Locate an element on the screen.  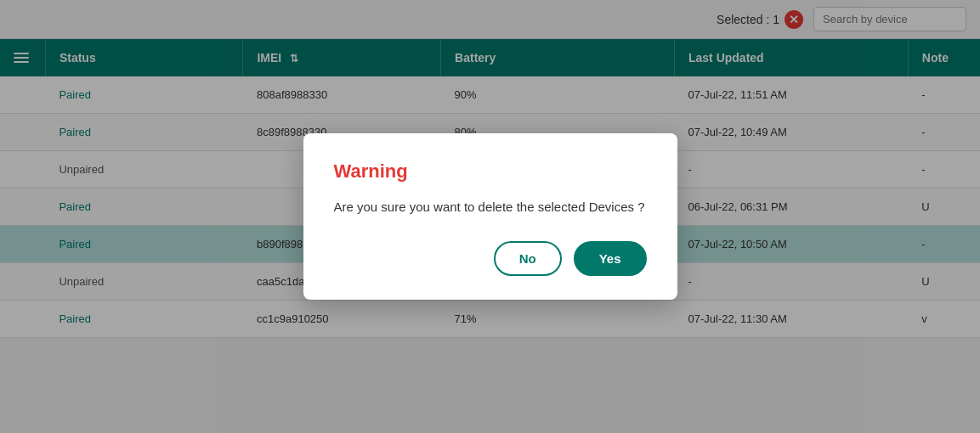
modal-title: Warning is located at coordinates (490, 172).